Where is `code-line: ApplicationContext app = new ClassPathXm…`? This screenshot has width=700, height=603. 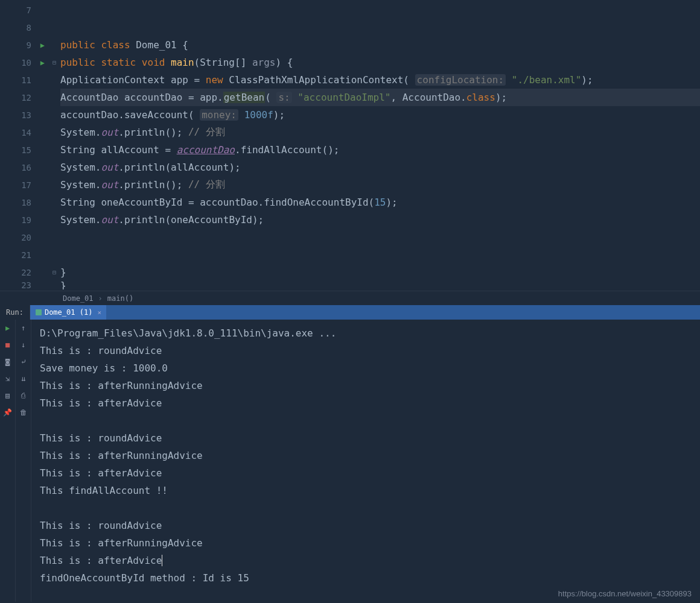
code-line: ApplicationContext app = new ClassPathXm… is located at coordinates (380, 80).